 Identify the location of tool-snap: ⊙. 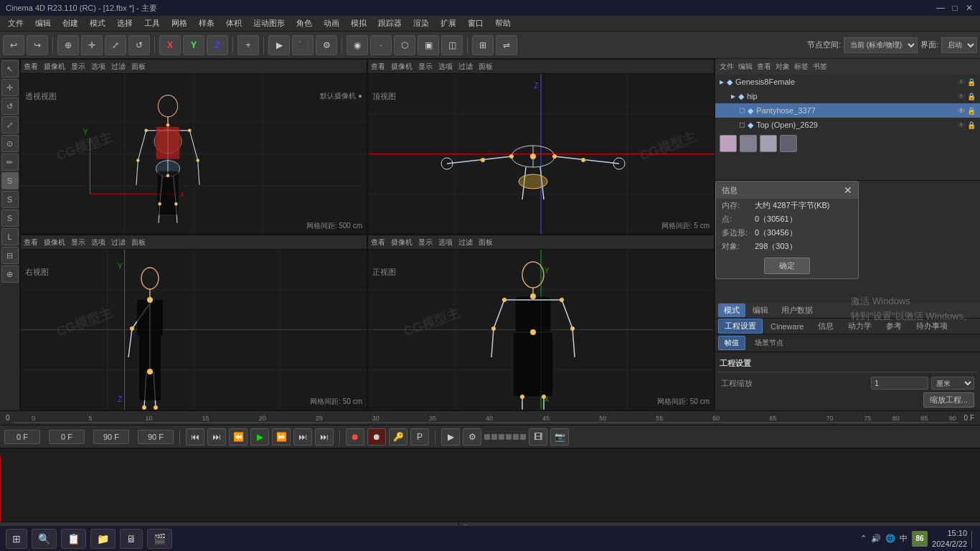
(10, 143).